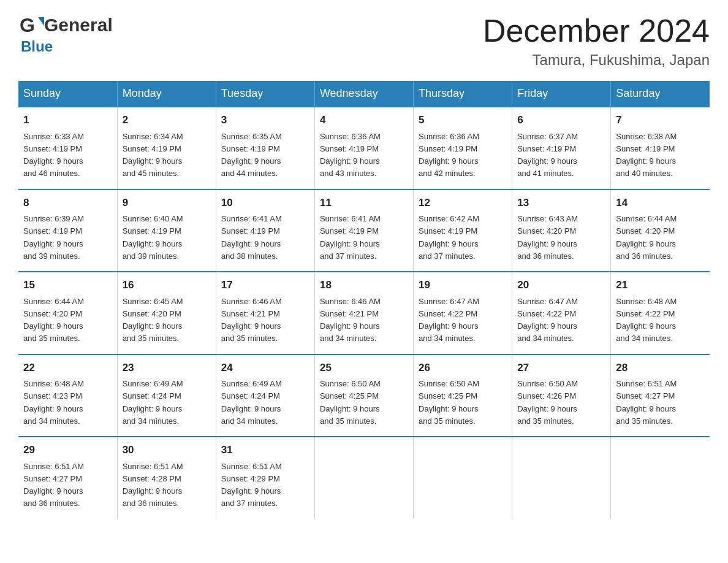 The width and height of the screenshot is (728, 563). I want to click on day-number: 12, so click(463, 203).